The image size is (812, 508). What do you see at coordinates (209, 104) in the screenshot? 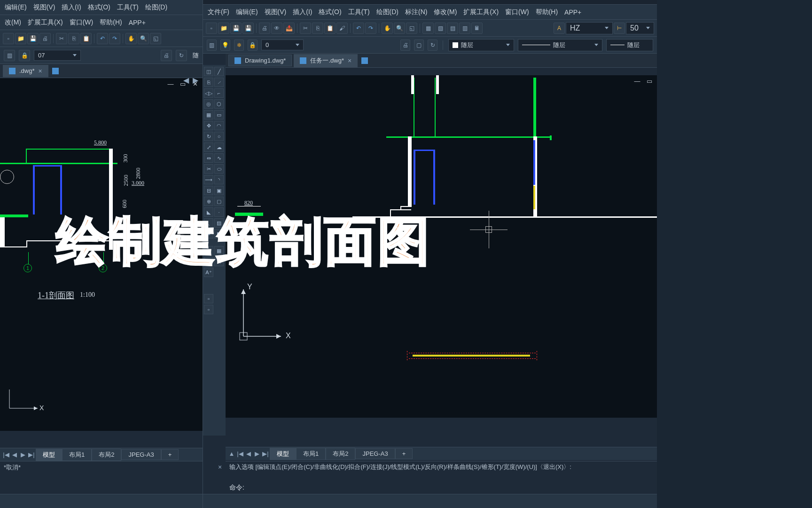
I see `offset-icon: ◎` at bounding box center [209, 104].